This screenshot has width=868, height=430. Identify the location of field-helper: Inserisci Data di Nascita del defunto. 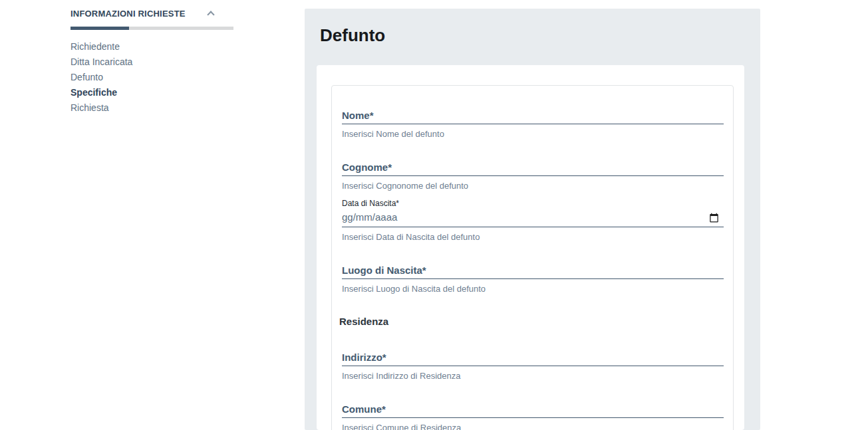
(533, 237).